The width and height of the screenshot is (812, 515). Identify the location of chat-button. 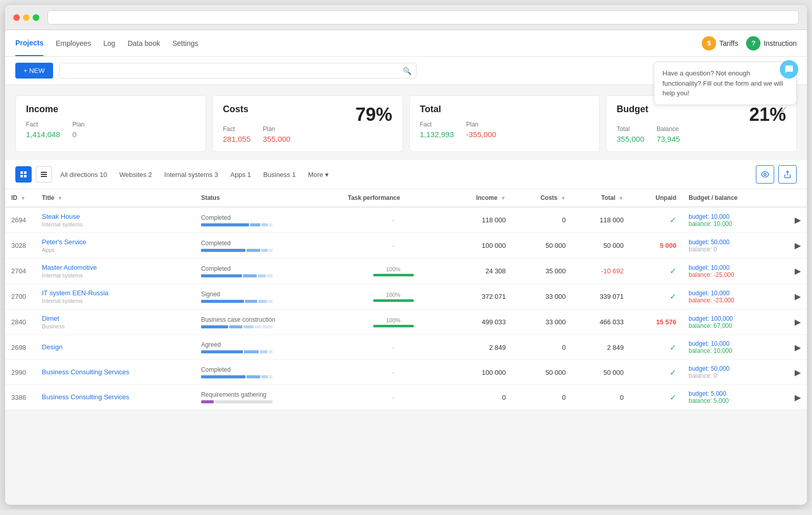
(789, 69).